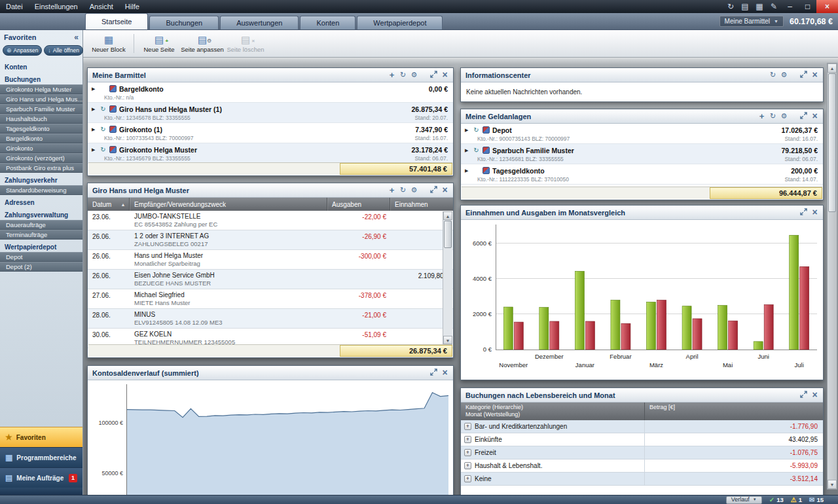  Describe the element at coordinates (41, 139) in the screenshot. I see `sidebar-item-bargeldkonto: Bargeldkonto` at that location.